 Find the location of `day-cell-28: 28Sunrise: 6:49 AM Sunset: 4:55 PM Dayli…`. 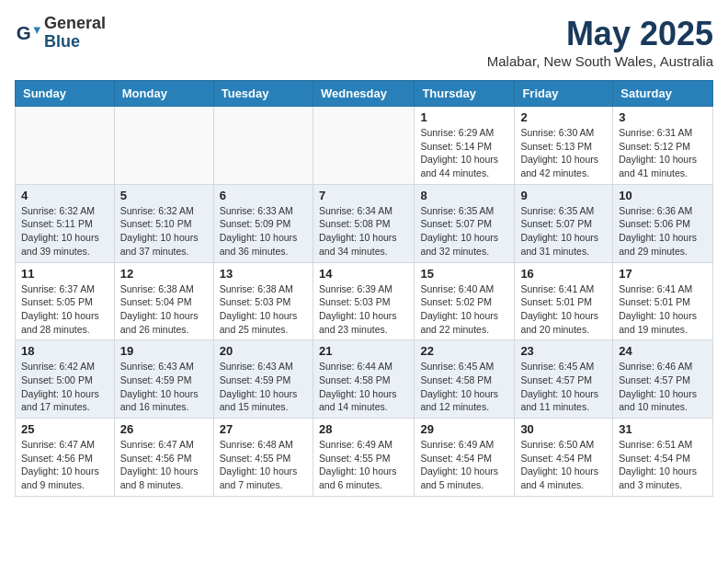

day-cell-28: 28Sunrise: 6:49 AM Sunset: 4:55 PM Dayli… is located at coordinates (363, 458).